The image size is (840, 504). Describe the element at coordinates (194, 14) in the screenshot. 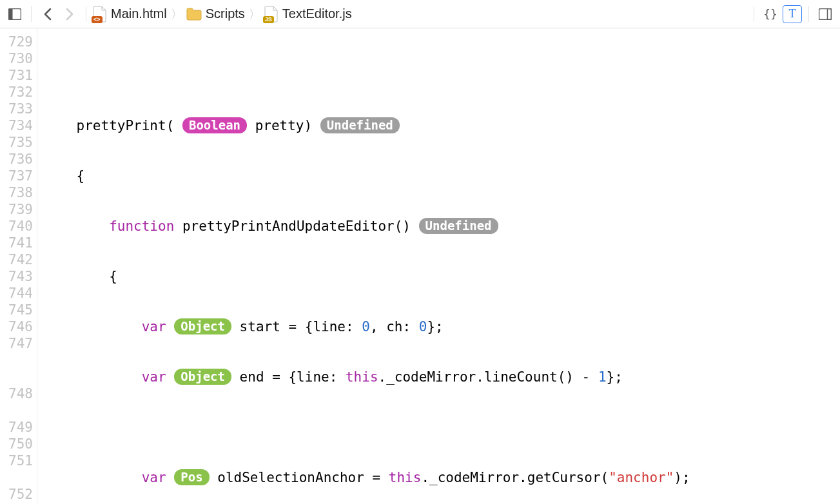

I see `folder-icon` at that location.